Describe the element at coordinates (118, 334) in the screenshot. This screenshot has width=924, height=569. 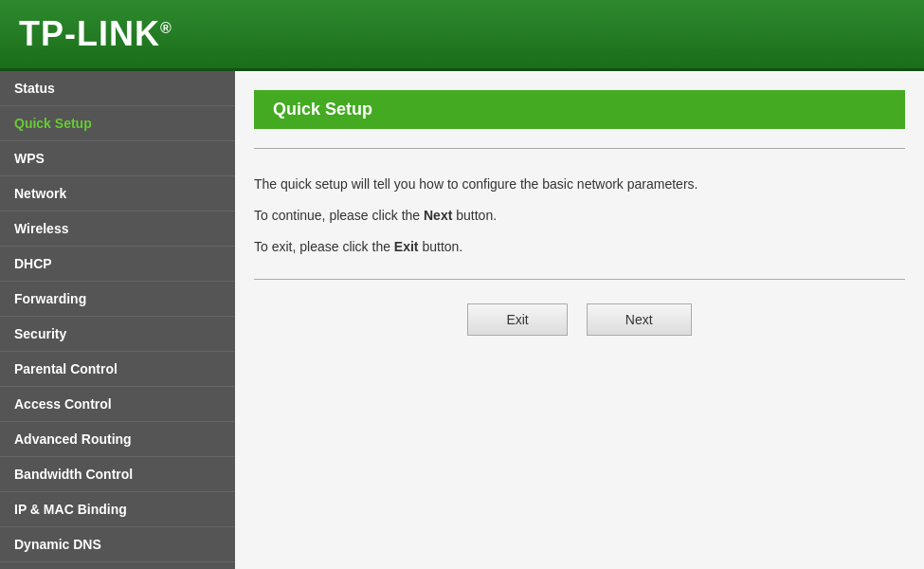
I see `sidebar-item-security: Security` at that location.